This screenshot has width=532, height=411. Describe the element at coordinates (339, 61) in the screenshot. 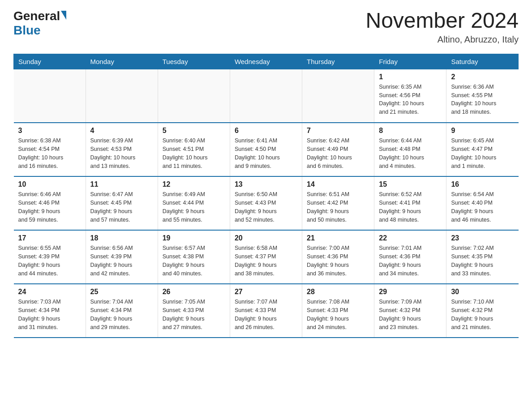

I see `calendar-day-header: Thursday` at that location.